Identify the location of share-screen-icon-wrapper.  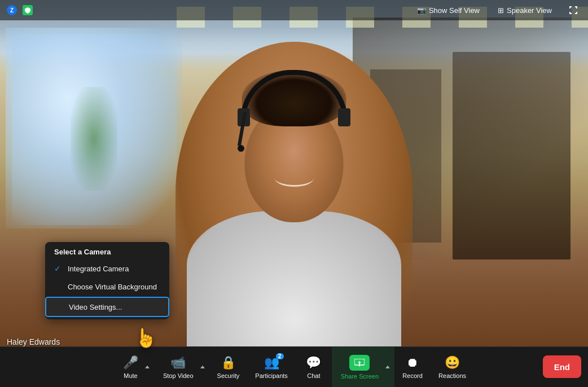
(359, 363).